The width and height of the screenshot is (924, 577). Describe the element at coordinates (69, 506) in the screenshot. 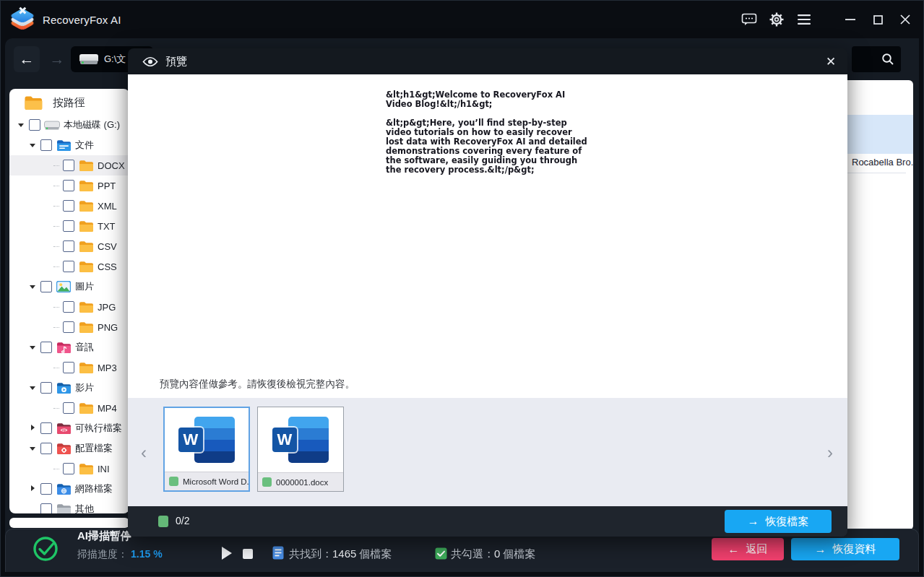

I see `tree-item-other: 其他` at that location.